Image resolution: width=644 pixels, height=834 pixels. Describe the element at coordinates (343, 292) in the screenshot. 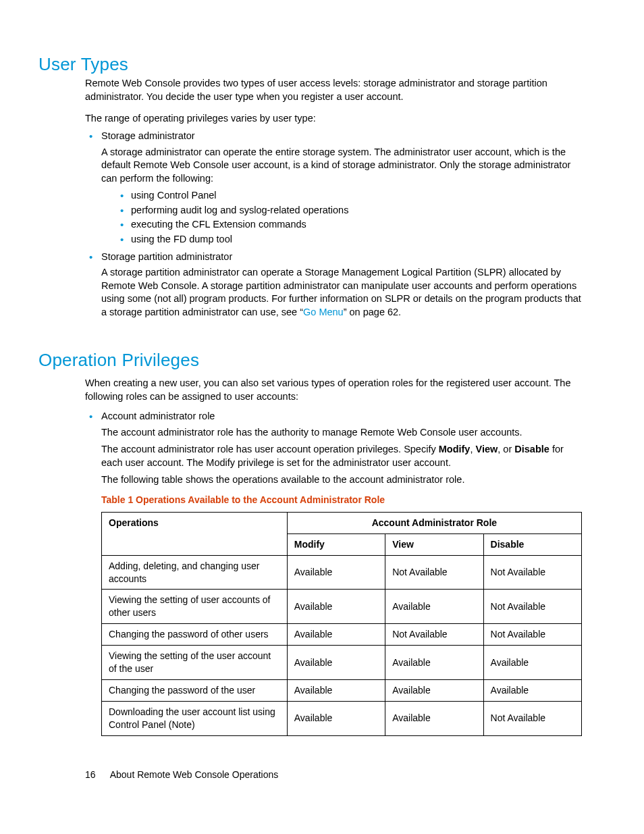

I see `list-item-desc: A storage partition administrator can op…` at that location.